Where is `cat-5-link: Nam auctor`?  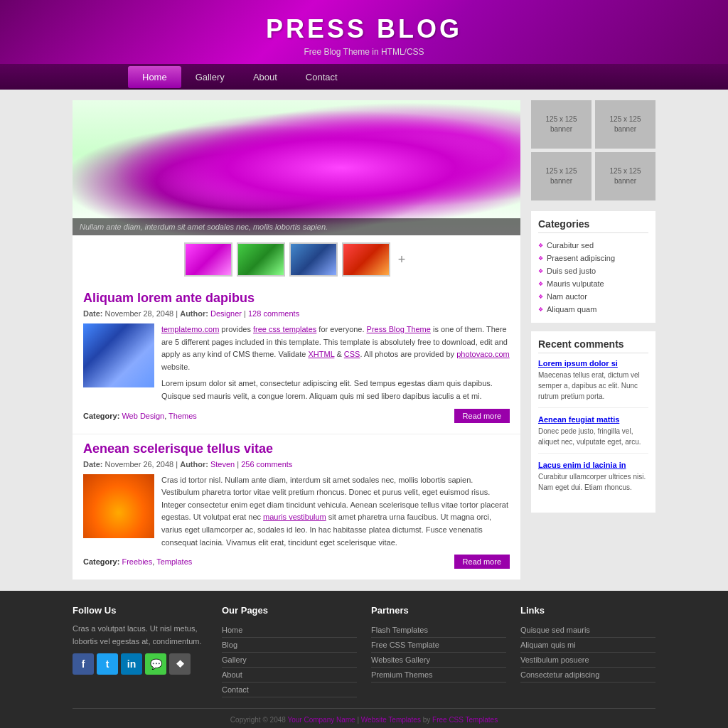 cat-5-link: Nam auctor is located at coordinates (567, 296).